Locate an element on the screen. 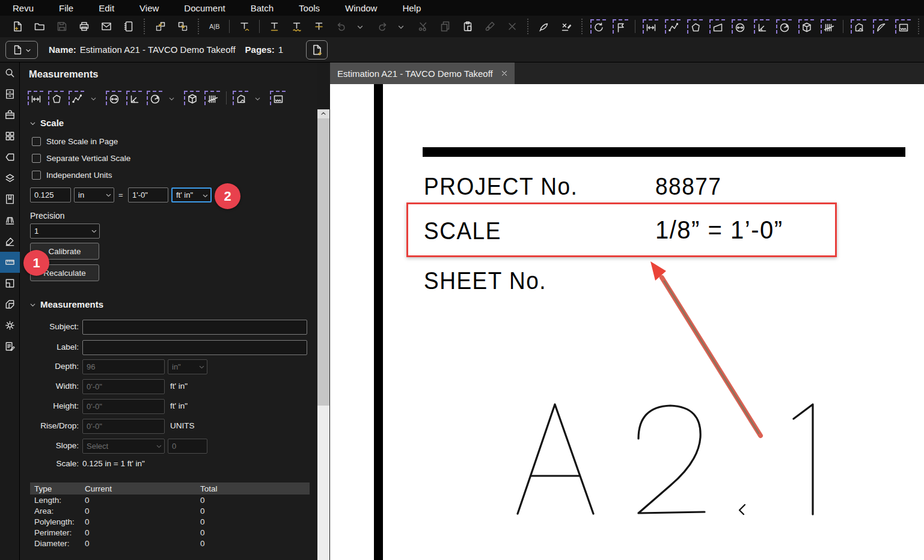 Image resolution: width=924 pixels, height=560 pixels. wall-area-tool-icon is located at coordinates (278, 98).